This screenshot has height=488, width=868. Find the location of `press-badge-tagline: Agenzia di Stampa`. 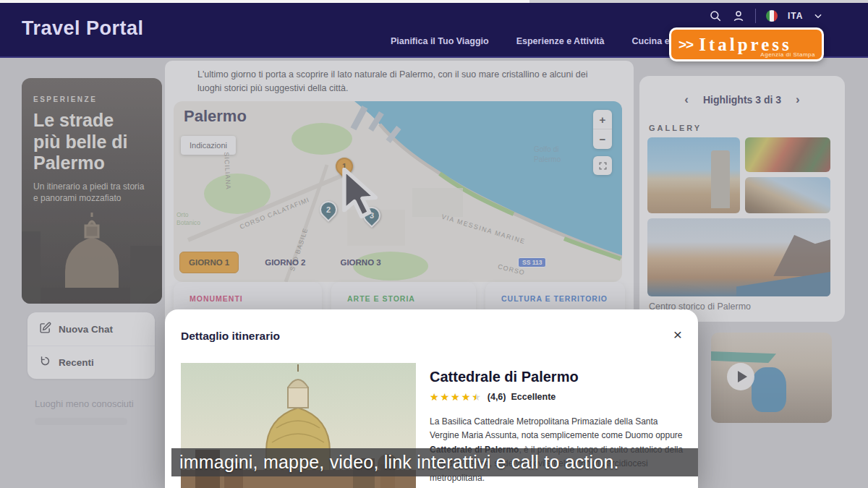

press-badge-tagline: Agenzia di Stampa is located at coordinates (788, 55).